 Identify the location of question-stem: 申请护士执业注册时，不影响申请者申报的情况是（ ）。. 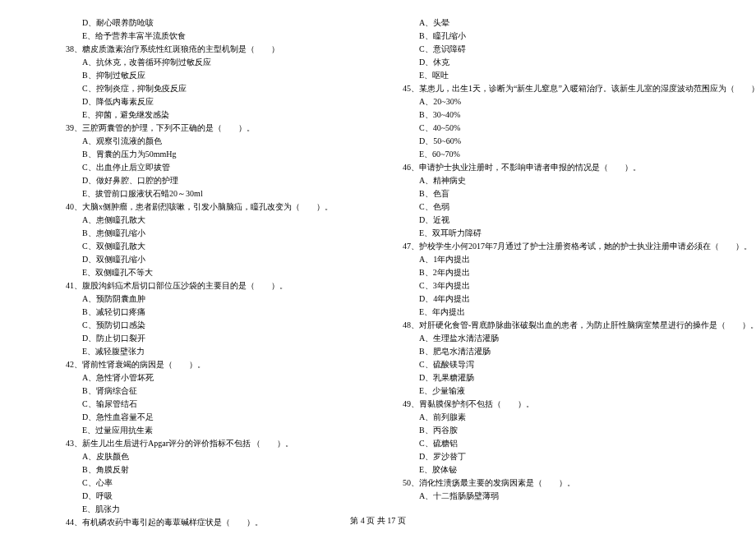
(530, 168).